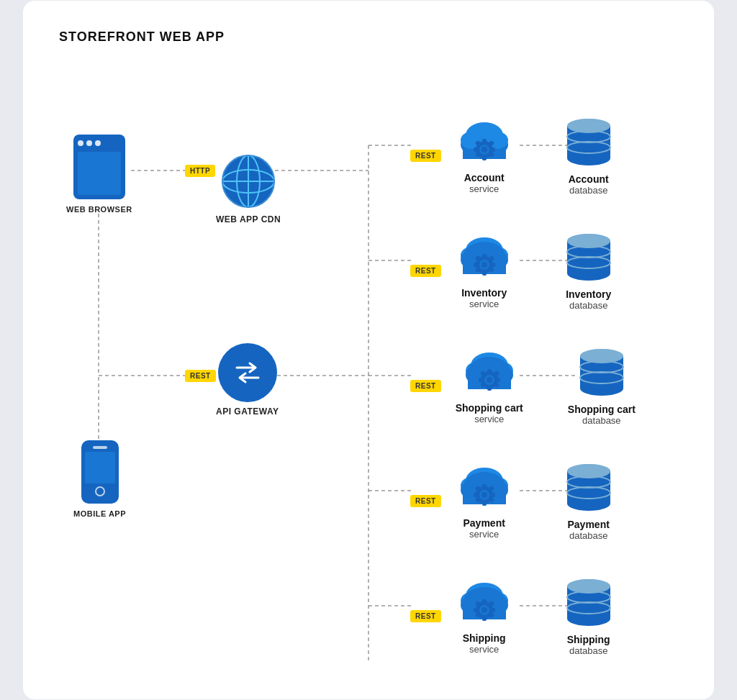  Describe the element at coordinates (512, 501) in the screenshot. I see `service-row-payment: REST` at that location.